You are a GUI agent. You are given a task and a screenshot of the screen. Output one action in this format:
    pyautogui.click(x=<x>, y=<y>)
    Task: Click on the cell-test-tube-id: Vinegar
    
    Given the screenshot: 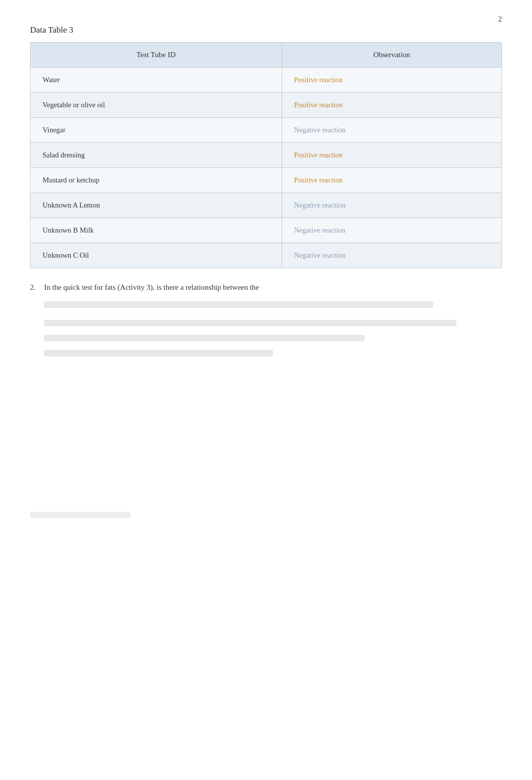 What is the action you would take?
    pyautogui.click(x=156, y=130)
    